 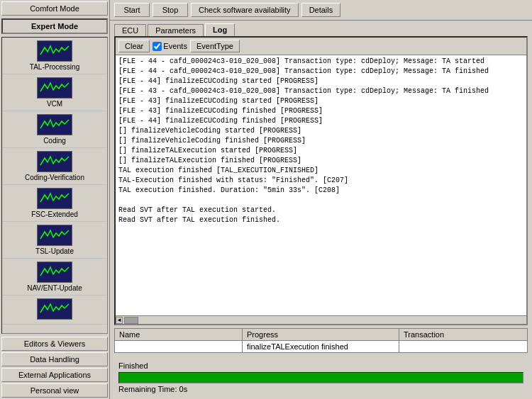 What do you see at coordinates (55, 344) in the screenshot?
I see `editors-viewers-button: Editors & Viewers` at bounding box center [55, 344].